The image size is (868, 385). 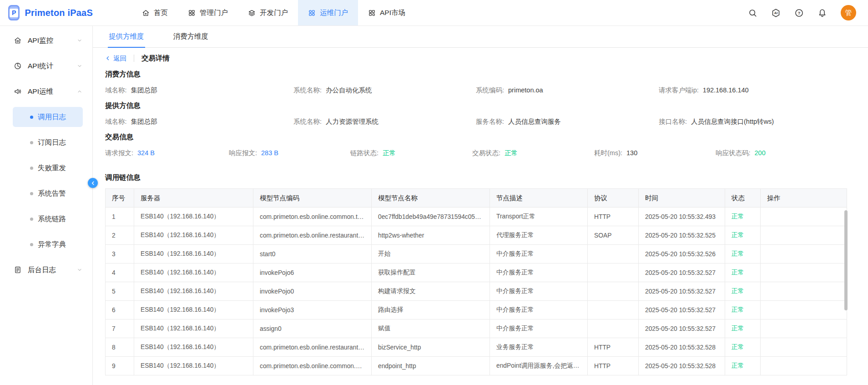 I want to click on nav-item-0: 首页, so click(x=155, y=13).